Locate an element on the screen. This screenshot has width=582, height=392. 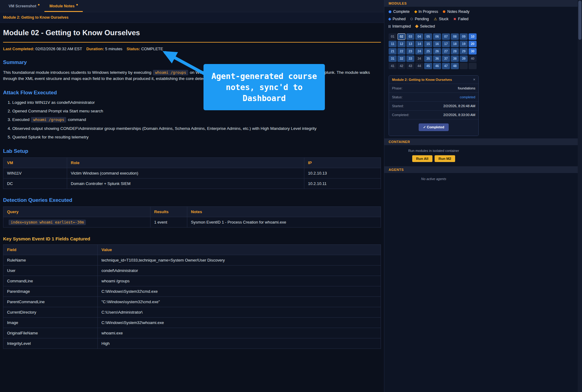
module-cell-46: 46 is located at coordinates (437, 66).